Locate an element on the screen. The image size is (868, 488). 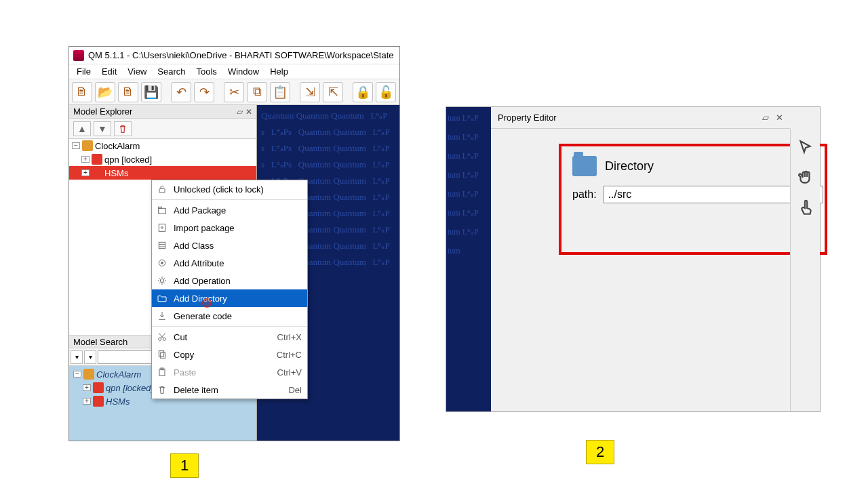
tool-saveas-icon: 🗎 is located at coordinates (128, 92).